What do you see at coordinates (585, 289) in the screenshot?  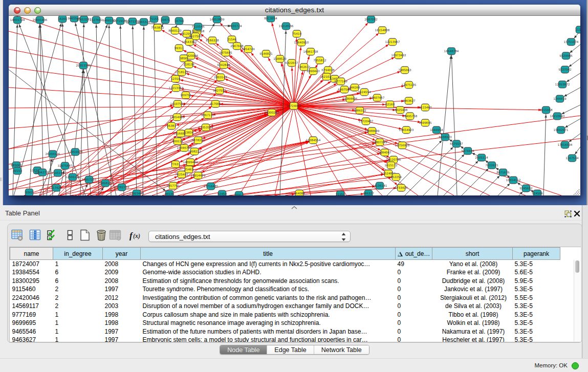 I see `right-panel-splitter-bottom` at bounding box center [585, 289].